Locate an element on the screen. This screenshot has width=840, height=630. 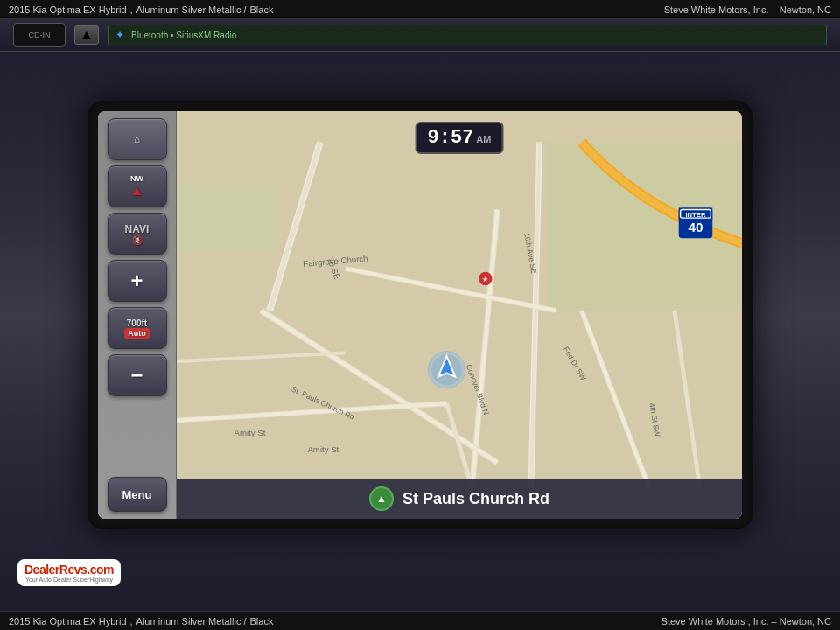
top-bar-right: Steve White Motors, Inc. – Newton, NC is located at coordinates (747, 10).